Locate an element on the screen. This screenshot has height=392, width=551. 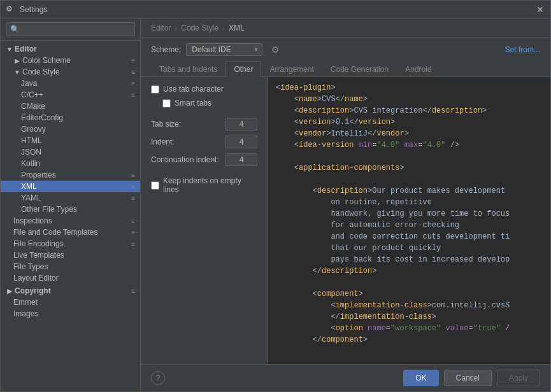
sidebar-label-html: HTML is located at coordinates (32, 141).